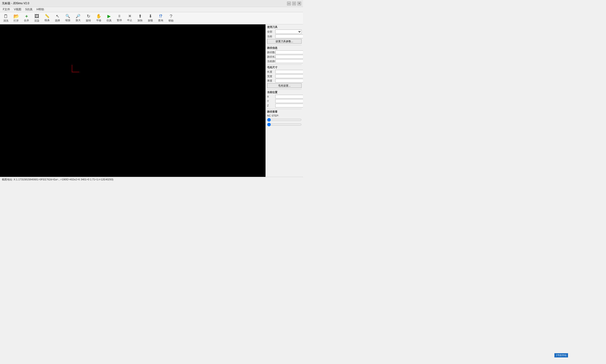  What do you see at coordinates (37, 18) in the screenshot?
I see `btn-render: 🖼 渲染` at bounding box center [37, 18].